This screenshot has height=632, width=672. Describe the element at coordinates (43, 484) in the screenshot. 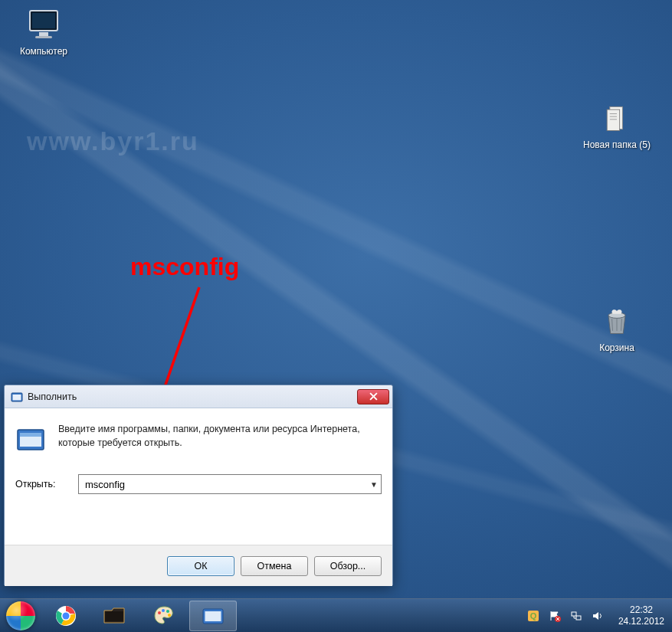

I see `open-label: Открыть:` at that location.